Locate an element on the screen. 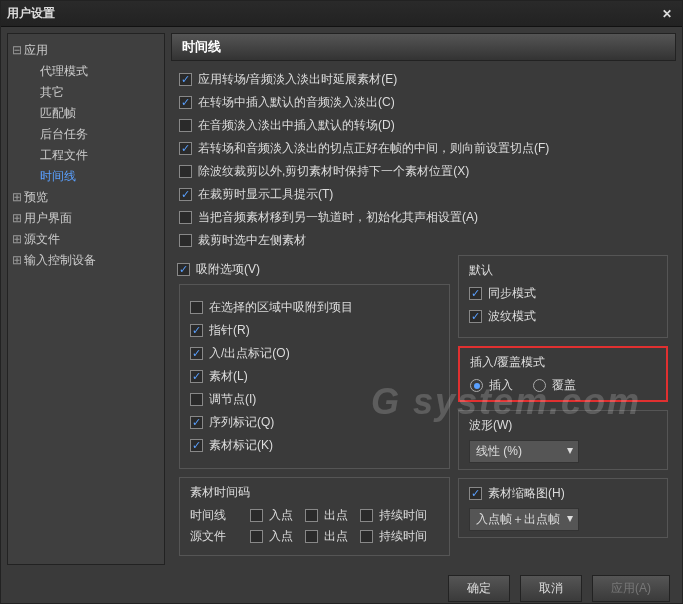 This screenshot has height=604, width=683. cb-snap-region is located at coordinates (196, 308).